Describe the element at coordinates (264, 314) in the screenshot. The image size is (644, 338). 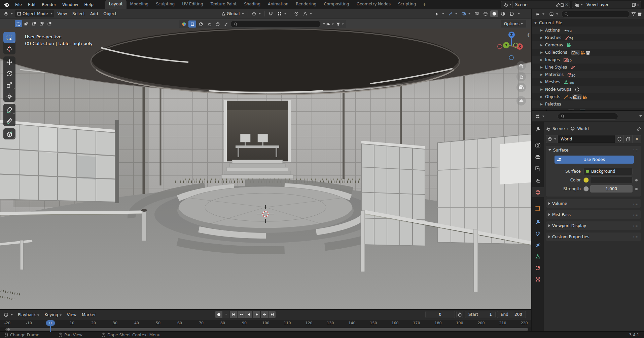
I see `transport-next-key-button` at that location.